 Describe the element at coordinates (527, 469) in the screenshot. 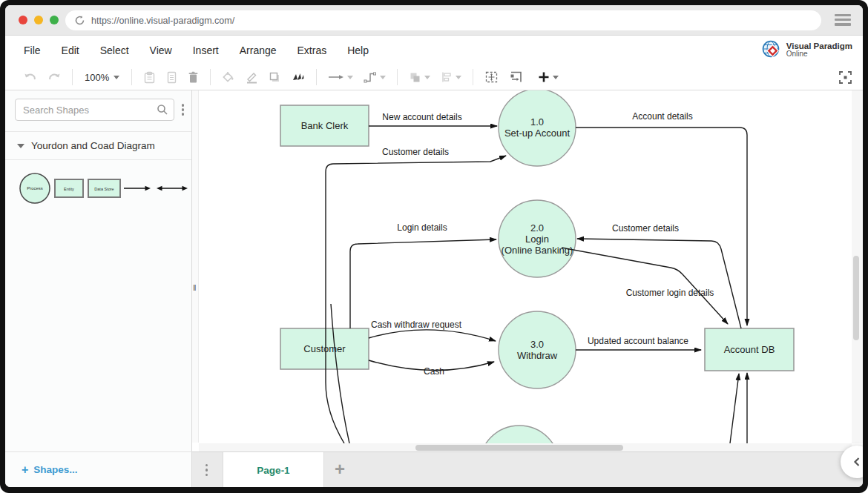

I see `page-tab-bar: Page-1 +` at that location.